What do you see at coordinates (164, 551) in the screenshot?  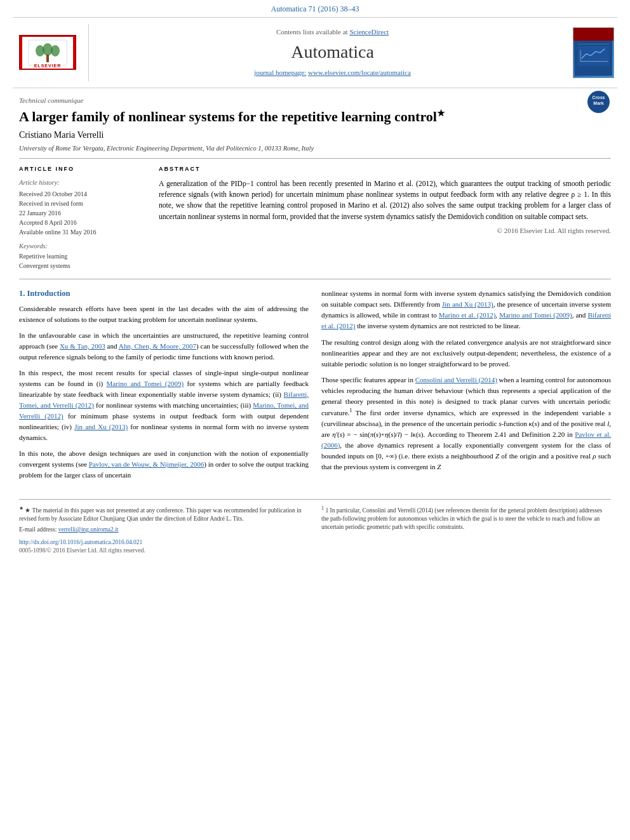 I see `issn-text: 0005-1098/© 2016 Elsevier Ltd. All right…` at bounding box center [164, 551].